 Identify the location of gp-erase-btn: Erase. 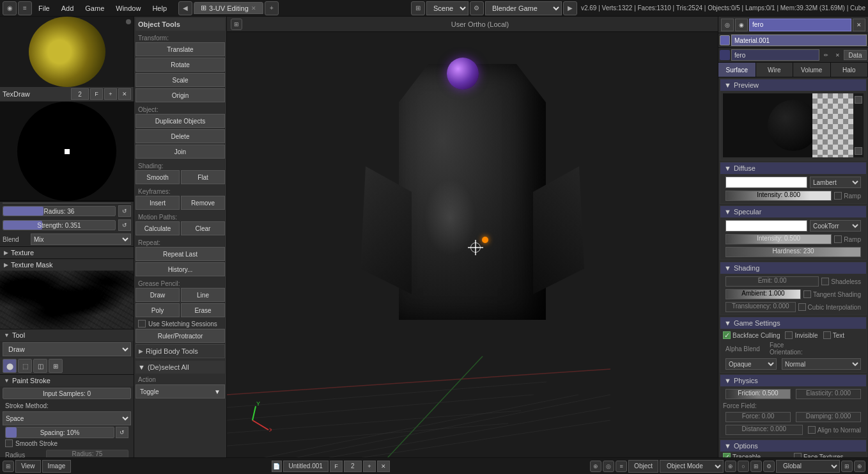
(203, 310).